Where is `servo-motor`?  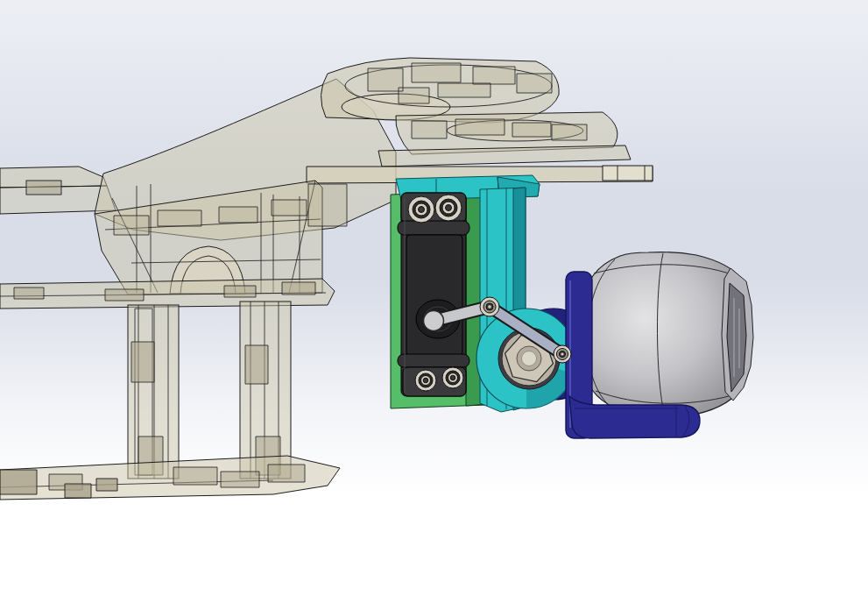
servo-motor is located at coordinates (434, 294).